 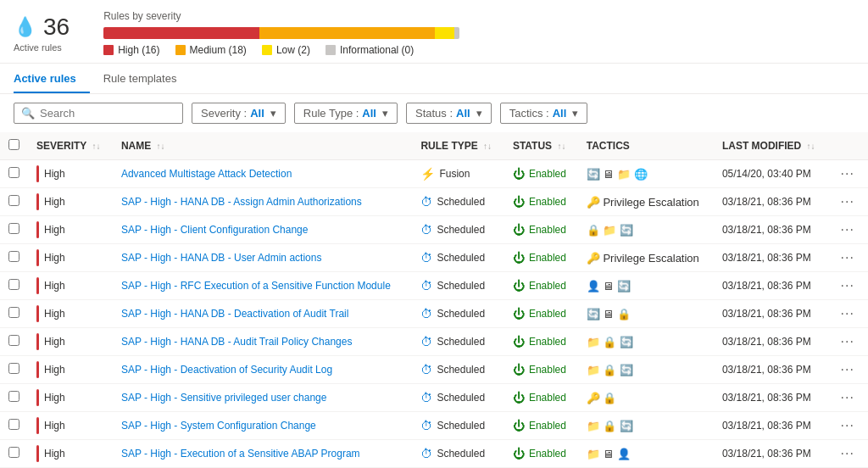 What do you see at coordinates (139, 50) in the screenshot?
I see `legend-high-label: High (16)` at bounding box center [139, 50].